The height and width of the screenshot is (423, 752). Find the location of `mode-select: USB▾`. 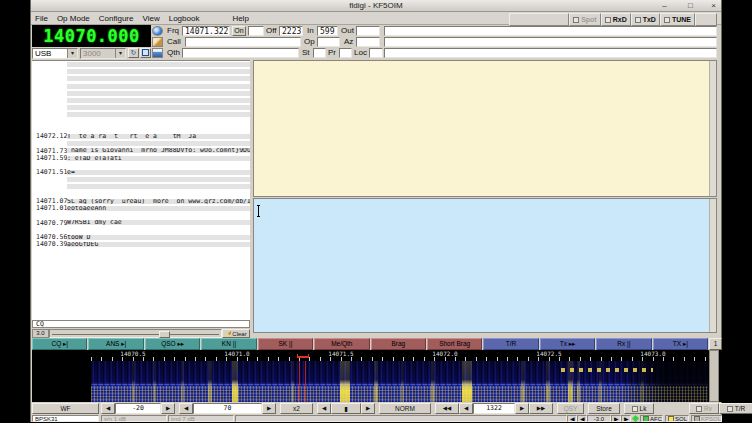

mode-select: USB▾ is located at coordinates (55, 54).